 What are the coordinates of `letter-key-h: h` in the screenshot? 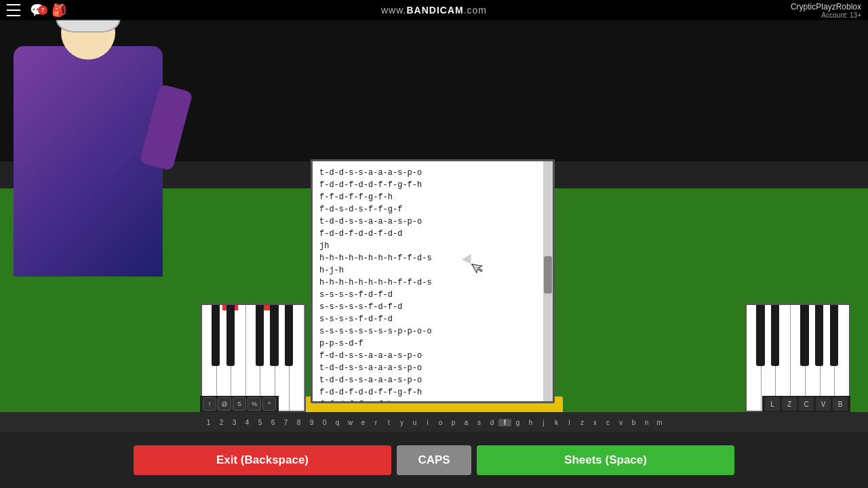 It's located at (530, 423).